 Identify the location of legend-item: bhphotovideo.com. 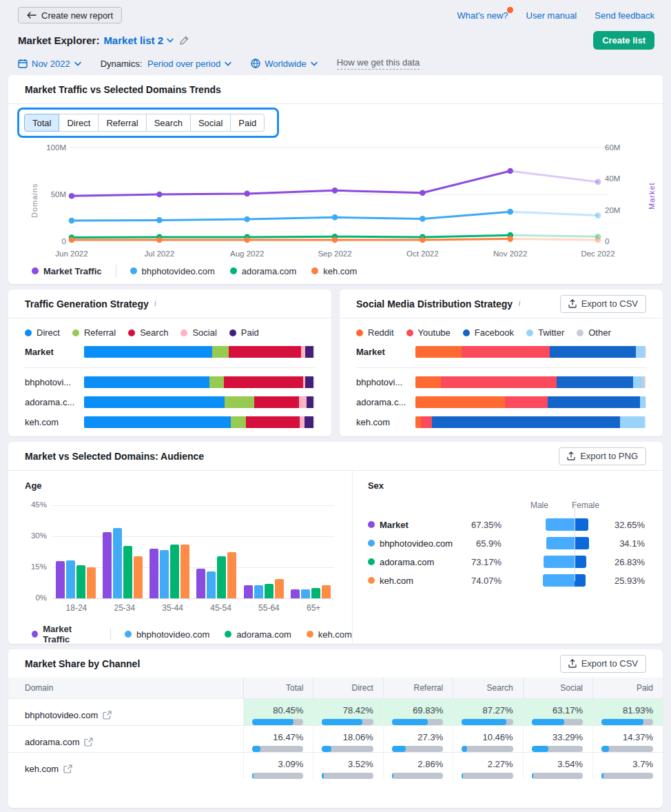
(167, 634).